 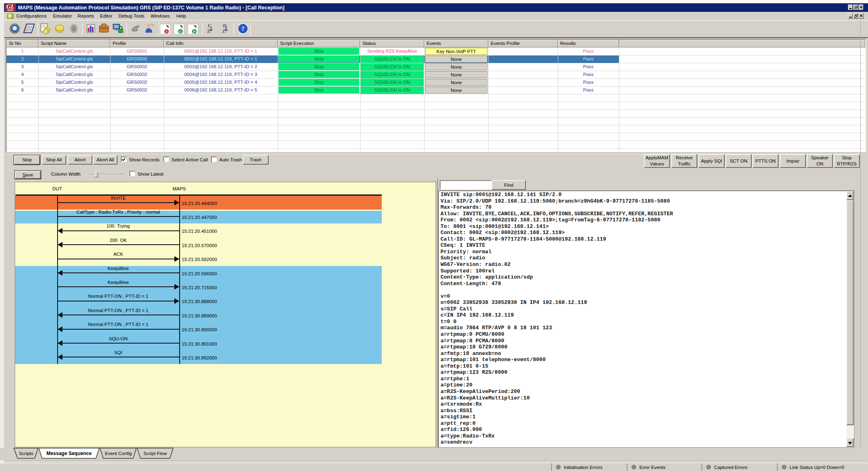 What do you see at coordinates (194, 32) in the screenshot?
I see `svg-text: P` at bounding box center [194, 32].